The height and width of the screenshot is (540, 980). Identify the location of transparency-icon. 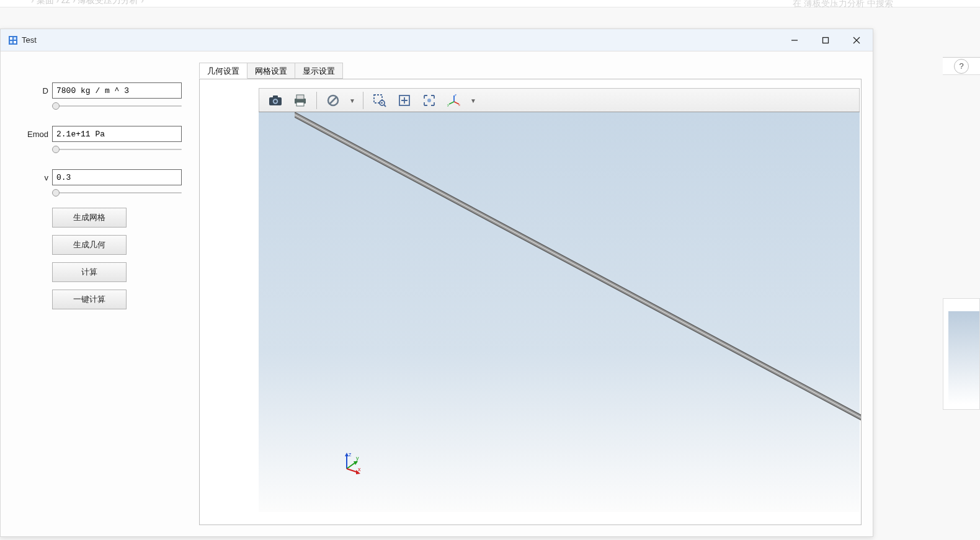
(333, 100).